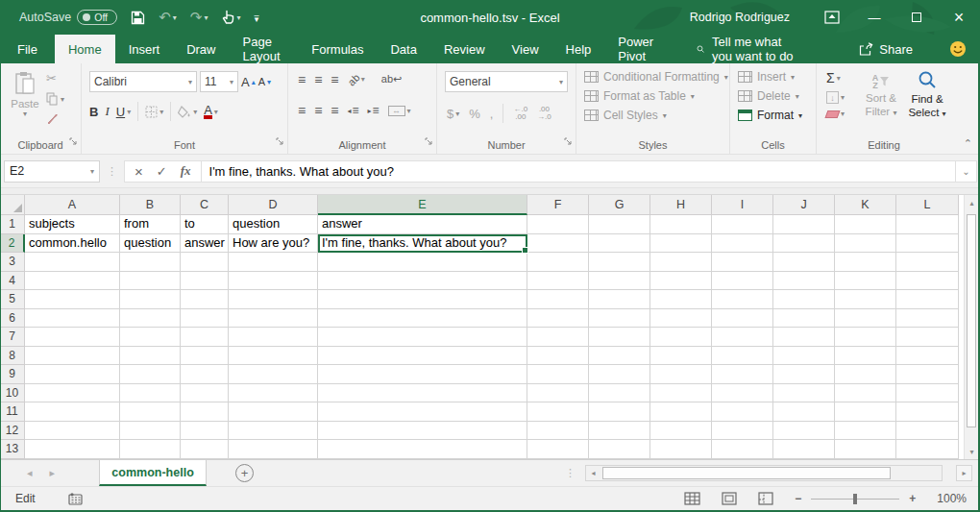 The height and width of the screenshot is (512, 980). What do you see at coordinates (804, 281) in the screenshot?
I see `cell-J4` at bounding box center [804, 281].